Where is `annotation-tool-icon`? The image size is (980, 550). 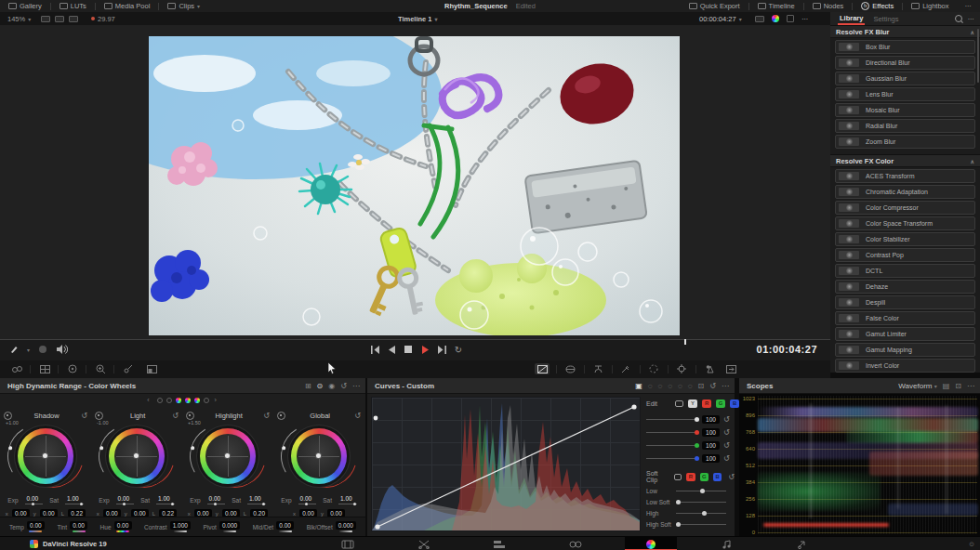 annotation-tool-icon is located at coordinates (14, 349).